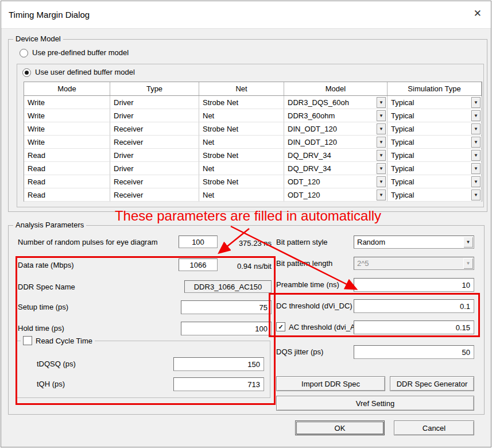 This screenshot has width=492, height=448. What do you see at coordinates (28, 341) in the screenshot?
I see `read-cycle-time-checkbox` at bounding box center [28, 341].